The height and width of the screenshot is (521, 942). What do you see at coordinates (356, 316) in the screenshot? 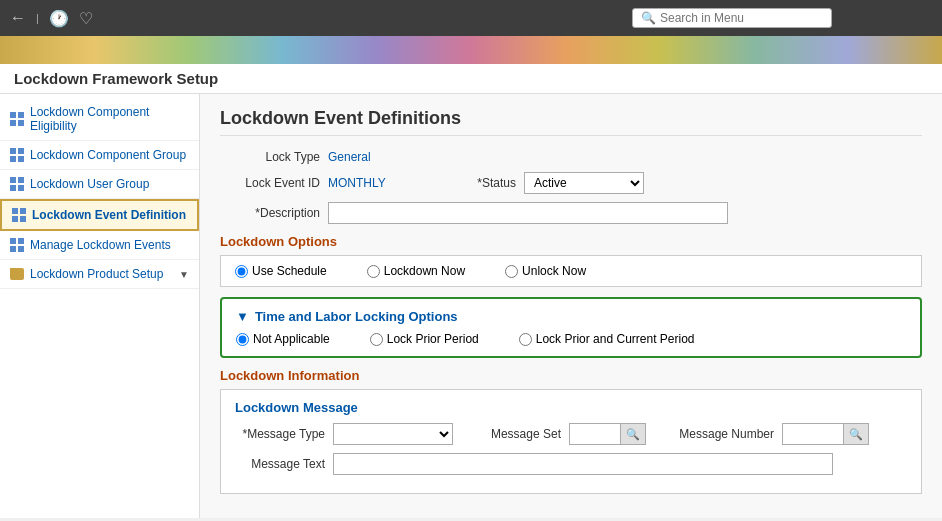
I see `tl-header-label: Time and Labor Locking Options` at bounding box center [356, 316].